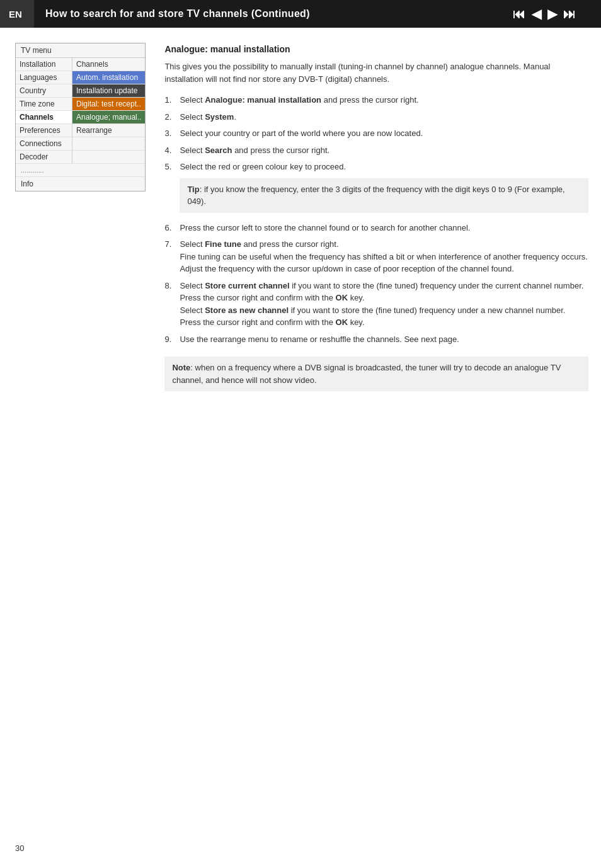 The image size is (601, 868). Describe the element at coordinates (17, 14) in the screenshot. I see `language-badge: EN` at that location.